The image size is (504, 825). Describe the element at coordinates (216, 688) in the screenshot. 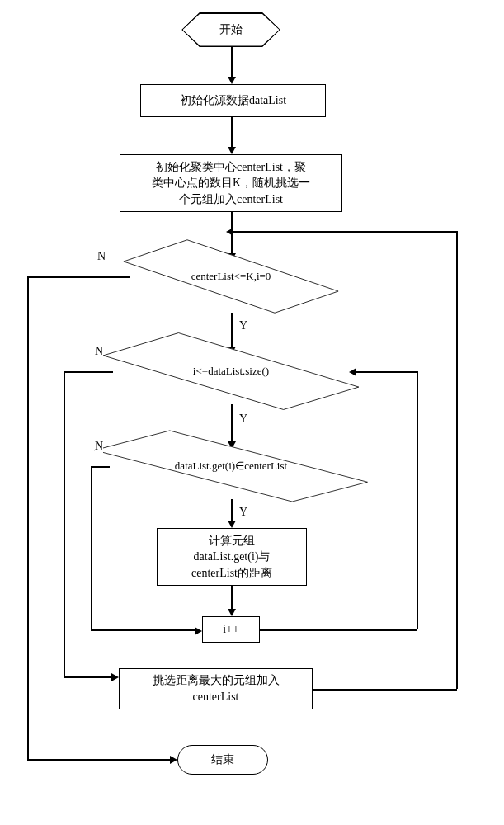

I see `select-max-text: 挑选距离最大的元组加入 centerList` at that location.